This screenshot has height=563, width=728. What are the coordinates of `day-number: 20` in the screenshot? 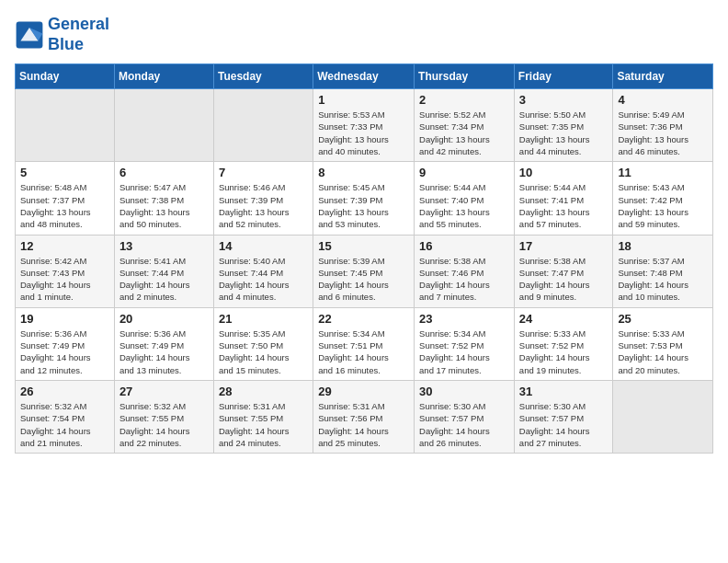 It's located at (164, 318).